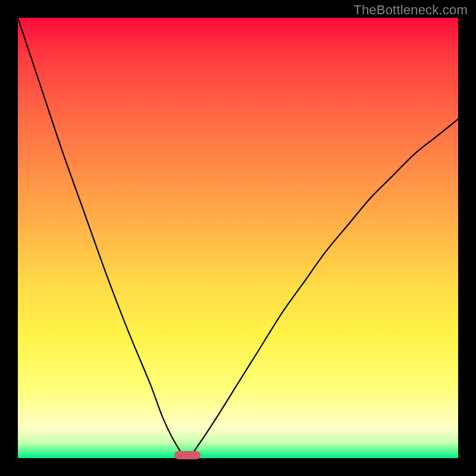 The image size is (476, 476). I want to click on optimum-marker, so click(187, 455).